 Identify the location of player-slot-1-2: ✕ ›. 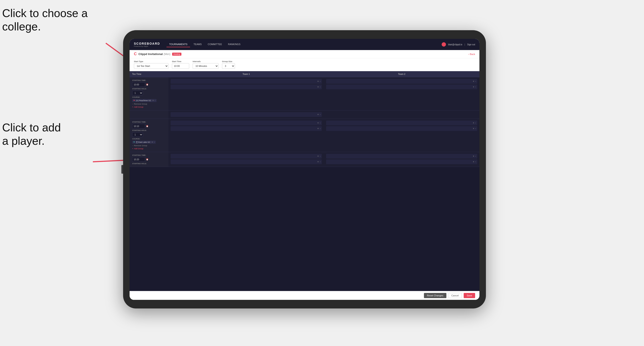
(246, 87).